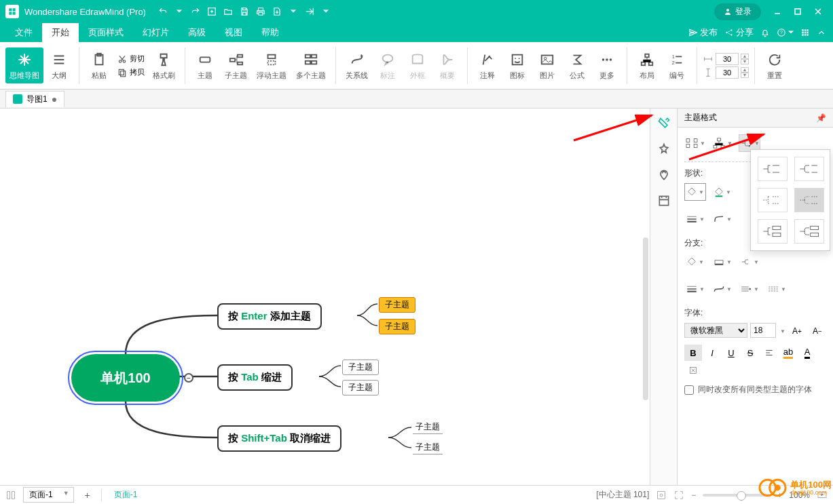 The image size is (833, 504). Describe the element at coordinates (722, 262) in the screenshot. I see `branch-style: ▼` at that location.